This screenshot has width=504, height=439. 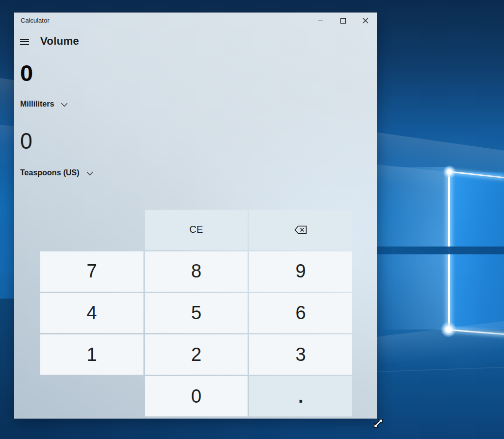 I want to click on minimize-icon, so click(x=320, y=21).